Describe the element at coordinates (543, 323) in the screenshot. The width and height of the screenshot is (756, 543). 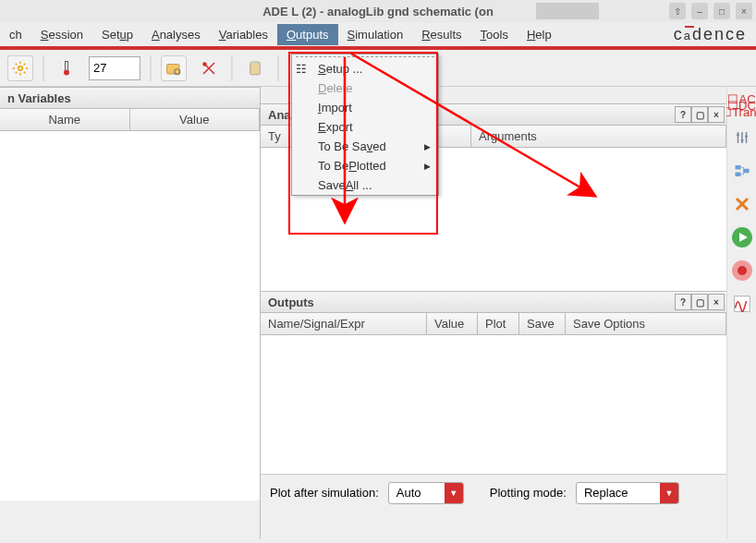
I see `col-save: Save` at that location.